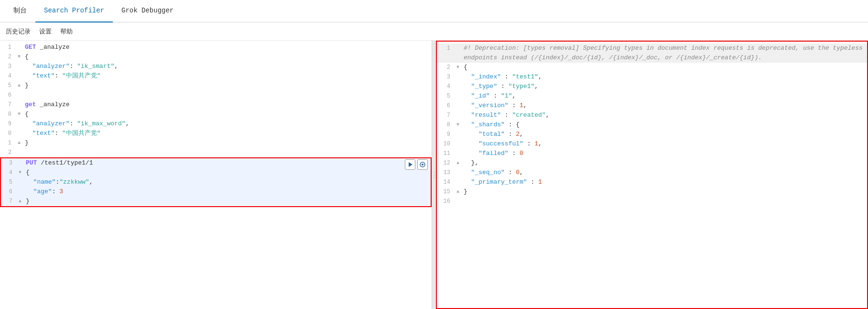 The width and height of the screenshot is (868, 309). What do you see at coordinates (216, 114) in the screenshot?
I see `editor-line-8: 8 ▼ {` at bounding box center [216, 114].